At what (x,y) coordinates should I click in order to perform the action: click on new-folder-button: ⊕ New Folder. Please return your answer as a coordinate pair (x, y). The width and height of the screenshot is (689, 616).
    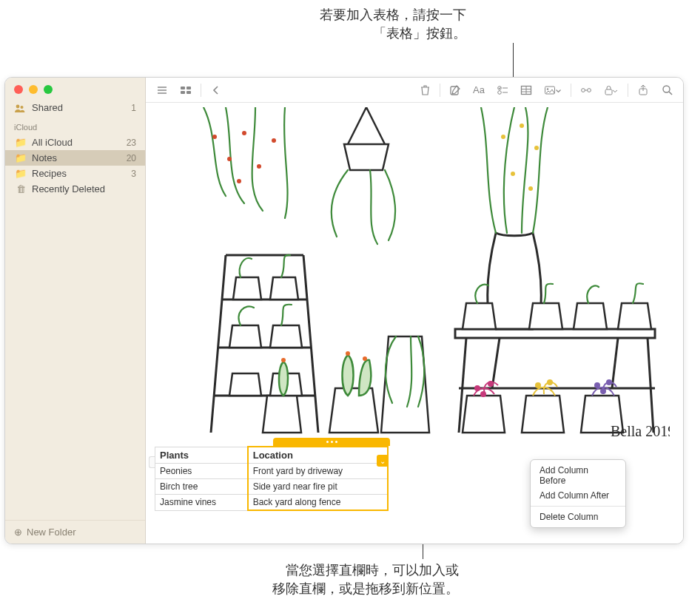
    Looking at the image, I should click on (75, 532).